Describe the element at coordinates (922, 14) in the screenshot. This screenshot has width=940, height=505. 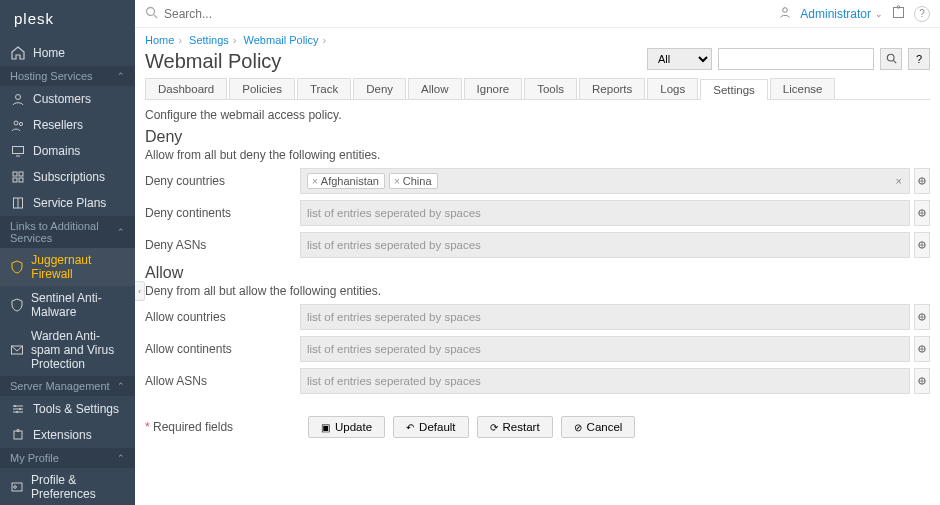
I see `help-icon: ?` at that location.